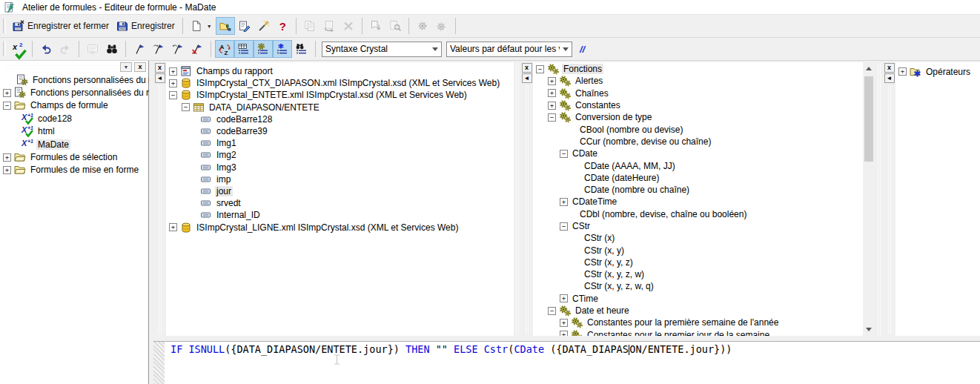 The image size is (980, 384). What do you see at coordinates (340, 83) in the screenshot?
I see `tree-item: +ISImpCrystal_CTX_DIAPASON.xml ISImpCrys…` at bounding box center [340, 83].